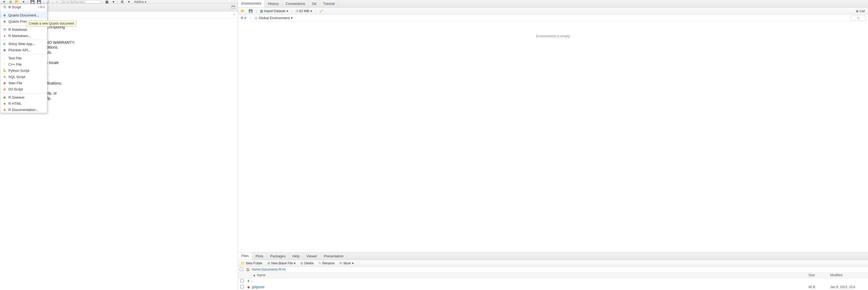 This screenshot has height=290, width=868. I want to click on home-icon: 🏠, so click(248, 269).